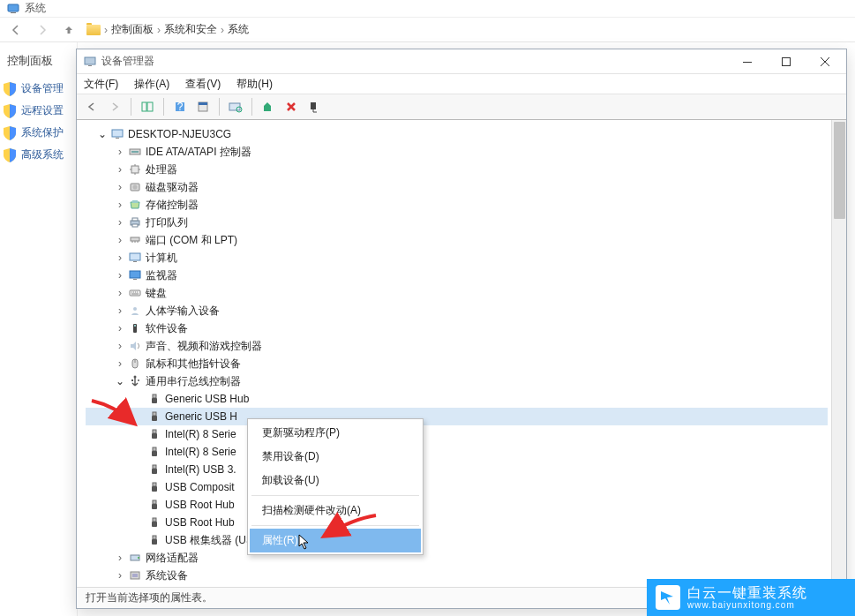 The width and height of the screenshot is (855, 616). Describe the element at coordinates (92, 107) in the screenshot. I see `toolbar-back-button` at that location.